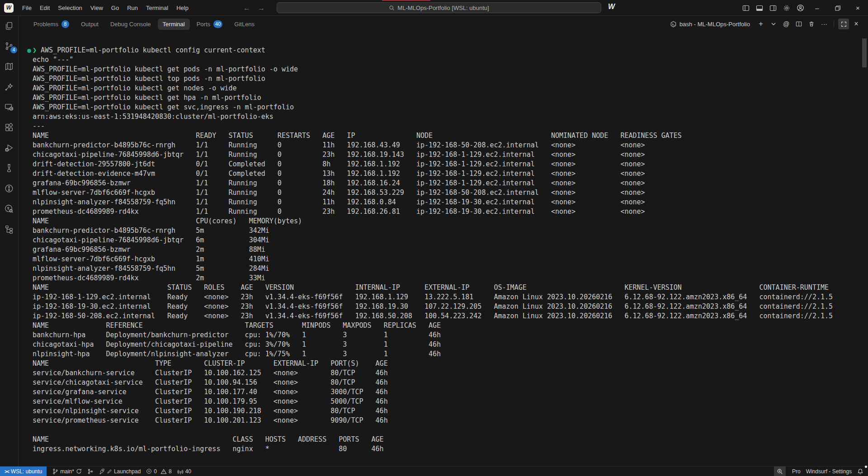 Image resolution: width=868 pixels, height=476 pixels. I want to click on windsurf-settings-item: Windsurf - Settings, so click(829, 471).